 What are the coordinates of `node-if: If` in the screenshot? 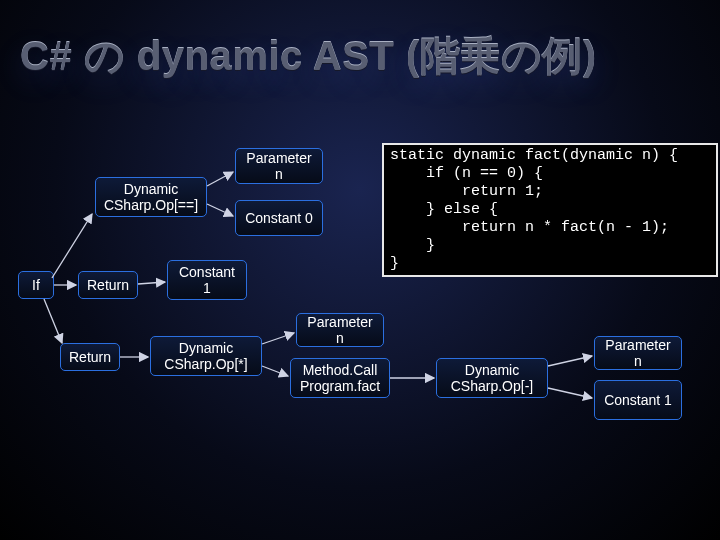 It's located at (36, 285).